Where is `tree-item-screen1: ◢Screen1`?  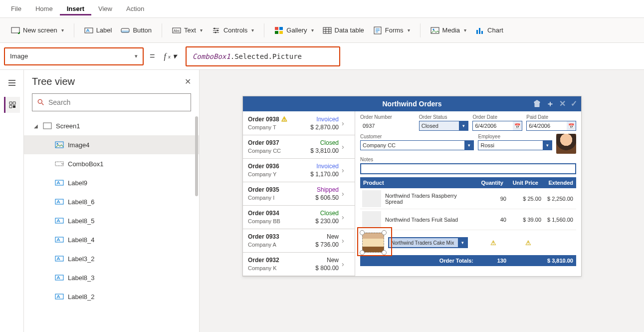 tree-item-screen1: ◢Screen1 is located at coordinates (112, 126).